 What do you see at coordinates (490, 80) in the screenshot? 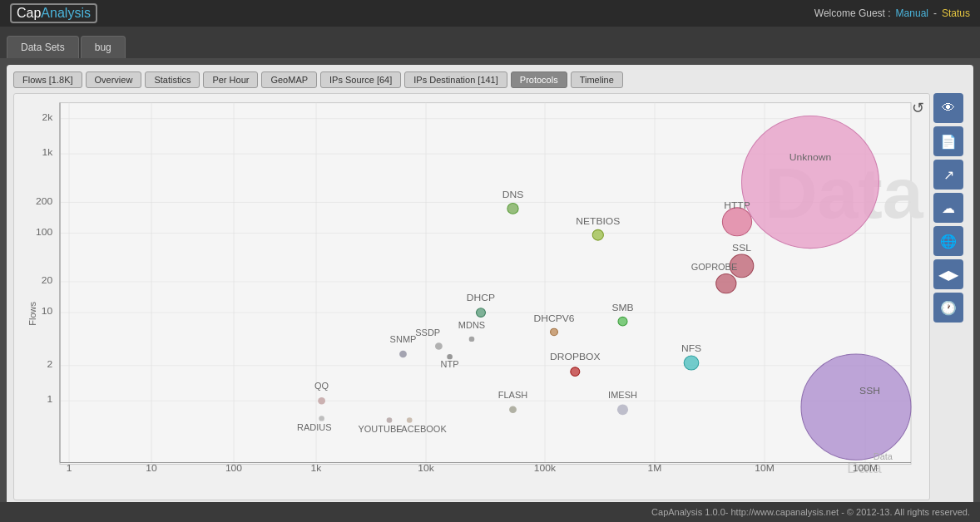
I see `tool-tabs: Flows [1.8K] Overview Statistics Per Hou…` at bounding box center [490, 80].